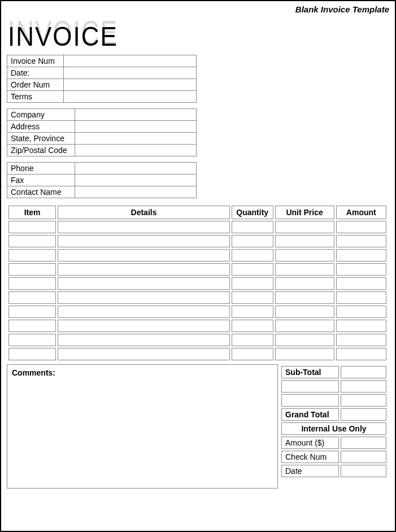 This screenshot has width=396, height=532. What do you see at coordinates (130, 85) in the screenshot?
I see `order-num-field` at bounding box center [130, 85].